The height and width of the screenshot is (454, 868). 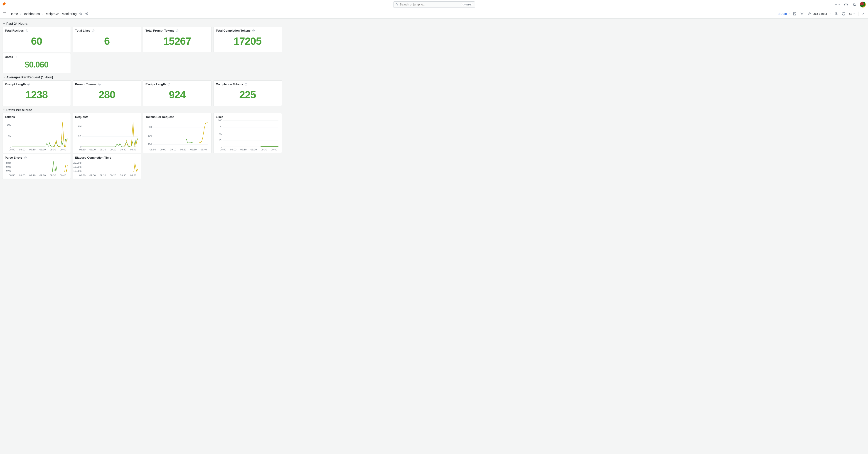 What do you see at coordinates (819, 14) in the screenshot?
I see `time-range-picker: Last 1 hour` at bounding box center [819, 14].